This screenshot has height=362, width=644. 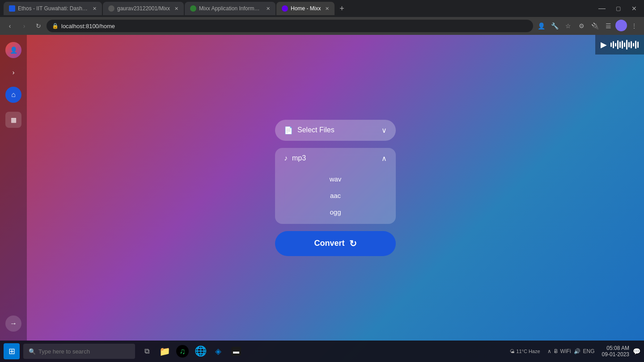 I want to click on waveform, so click(x=624, y=45).